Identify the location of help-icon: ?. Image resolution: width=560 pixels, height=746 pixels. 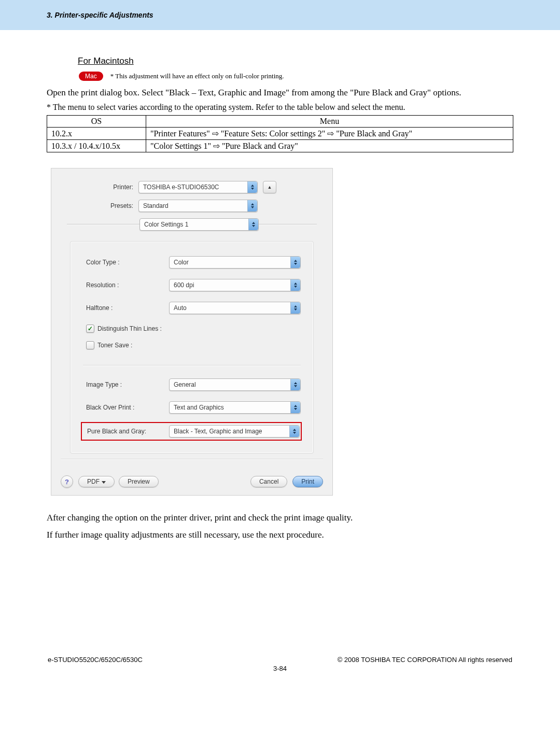
(67, 482).